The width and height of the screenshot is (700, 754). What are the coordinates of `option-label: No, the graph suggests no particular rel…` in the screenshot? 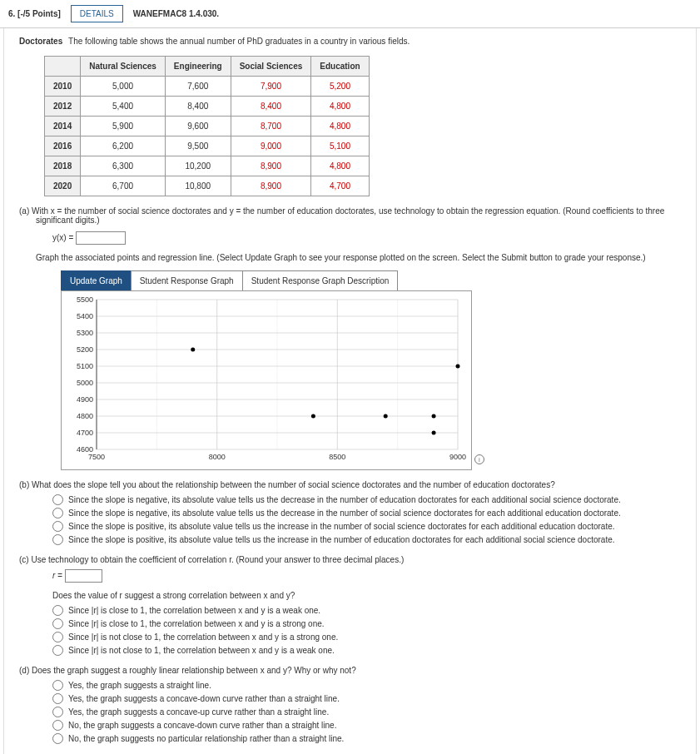 It's located at (206, 739).